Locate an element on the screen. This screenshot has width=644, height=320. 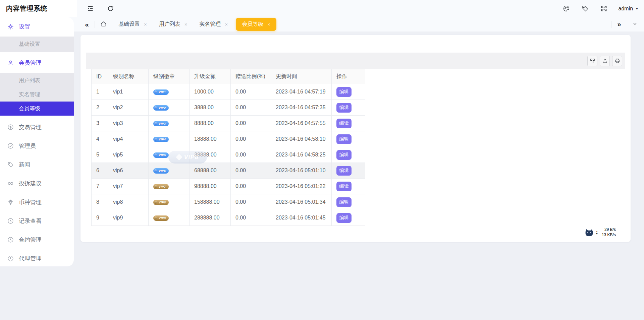
tabbar-right: » is located at coordinates (627, 24).